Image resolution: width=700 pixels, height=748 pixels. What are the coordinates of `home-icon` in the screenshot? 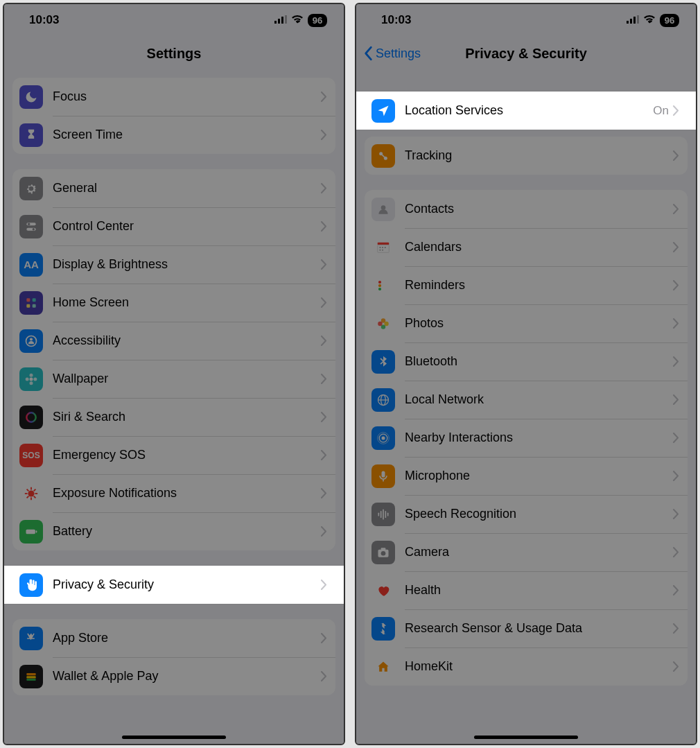 It's located at (383, 667).